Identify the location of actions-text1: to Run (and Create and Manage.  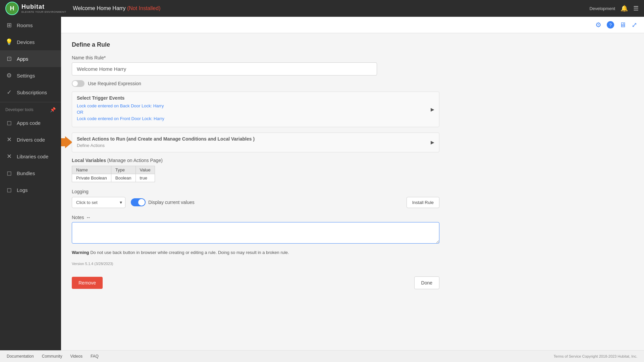
(146, 139).